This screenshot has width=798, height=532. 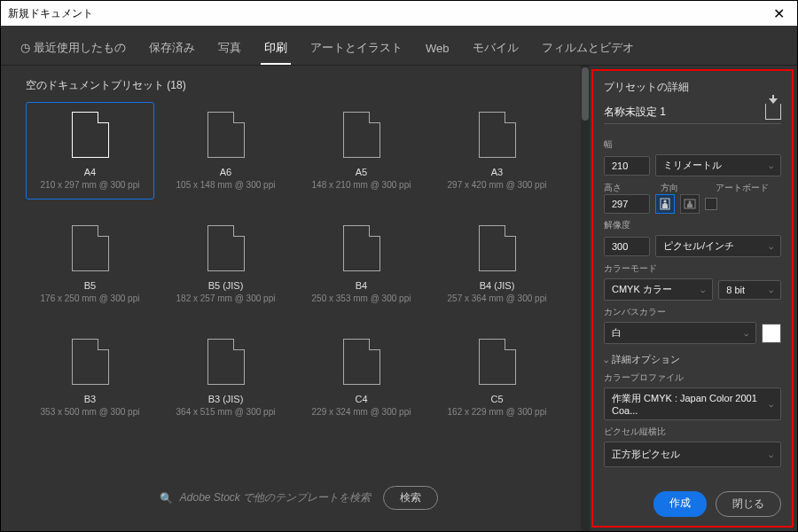 I want to click on unit-select: ミリメートル⌵, so click(x=718, y=165).